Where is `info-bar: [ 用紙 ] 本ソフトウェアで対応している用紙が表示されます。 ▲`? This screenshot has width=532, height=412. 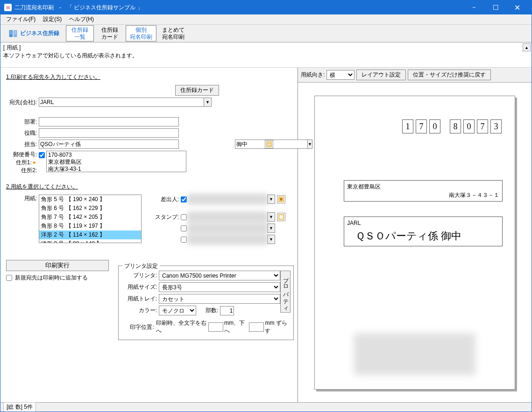
info-bar: [ 用紙 ] 本ソフトウェアで対応している用紙が表示されます。 ▲ is located at coordinates (266, 55).